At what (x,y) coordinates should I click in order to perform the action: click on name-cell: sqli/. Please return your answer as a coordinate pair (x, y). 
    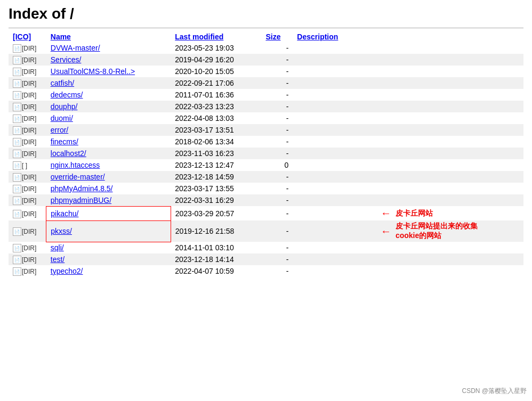
    Looking at the image, I should click on (109, 248).